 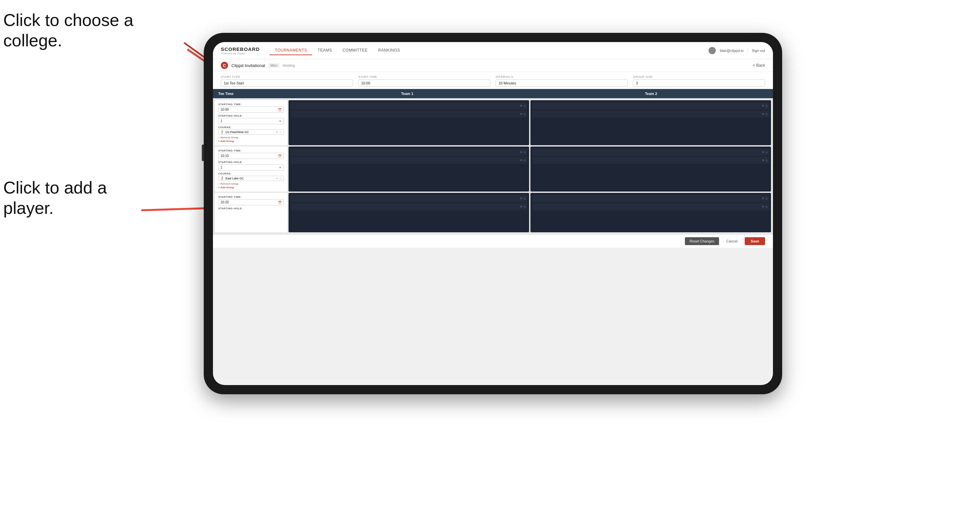 I want to click on start-type-select: 1st Tee Start, so click(x=287, y=83).